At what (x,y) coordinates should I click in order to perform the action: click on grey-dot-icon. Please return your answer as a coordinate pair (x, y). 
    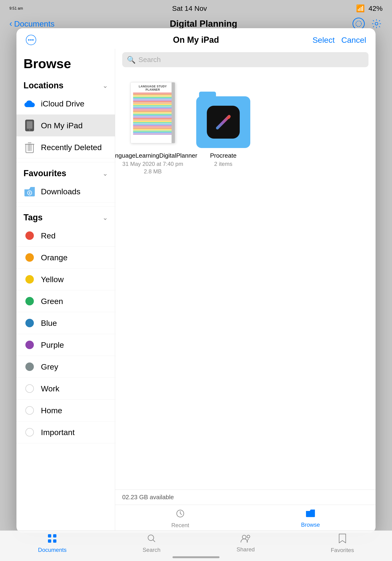
    Looking at the image, I should click on (30, 367).